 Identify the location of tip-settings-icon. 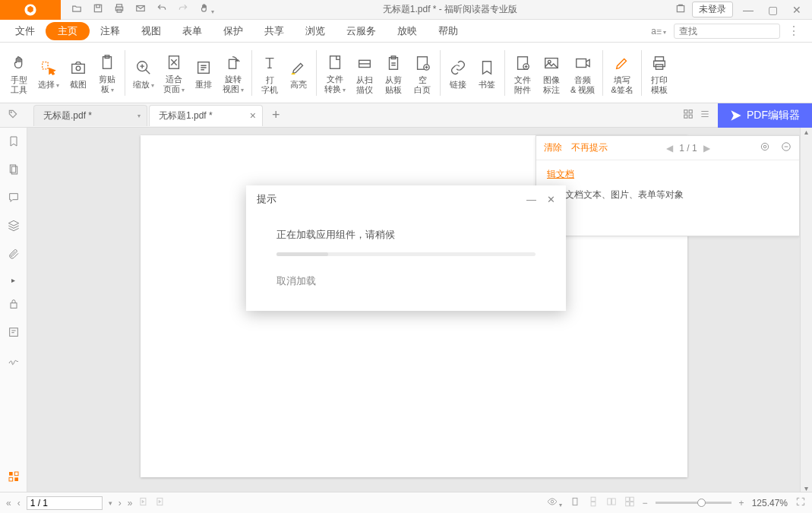
(765, 147).